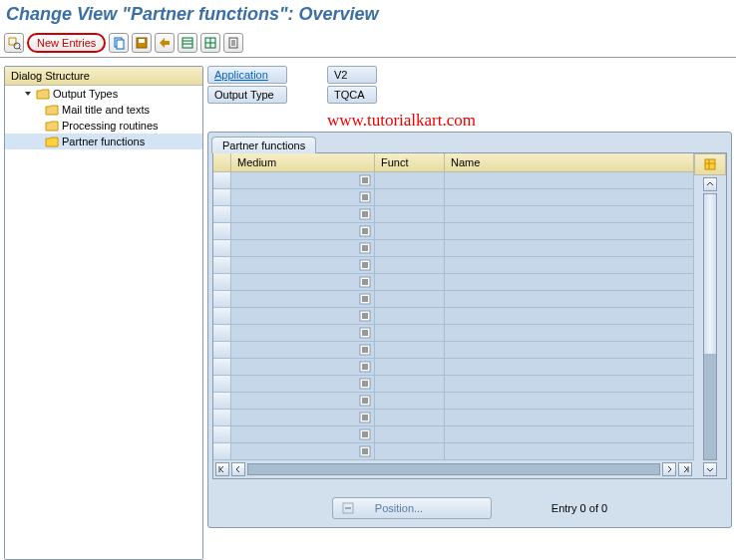 Image resolution: width=736 pixels, height=560 pixels. What do you see at coordinates (303, 162) in the screenshot?
I see `col-medium: Medium` at bounding box center [303, 162].